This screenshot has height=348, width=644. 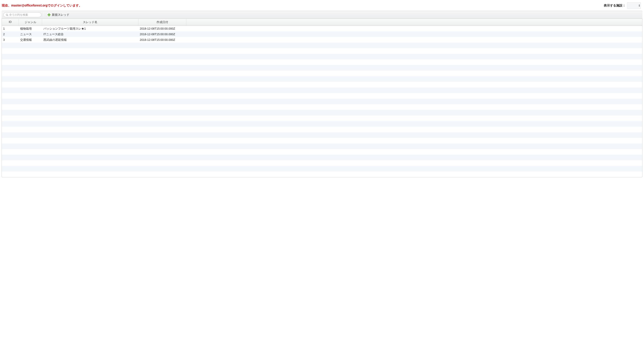 What do you see at coordinates (322, 22) in the screenshot?
I see `grid-header-row: ID ジャンル スレッド名 作成日付` at bounding box center [322, 22].